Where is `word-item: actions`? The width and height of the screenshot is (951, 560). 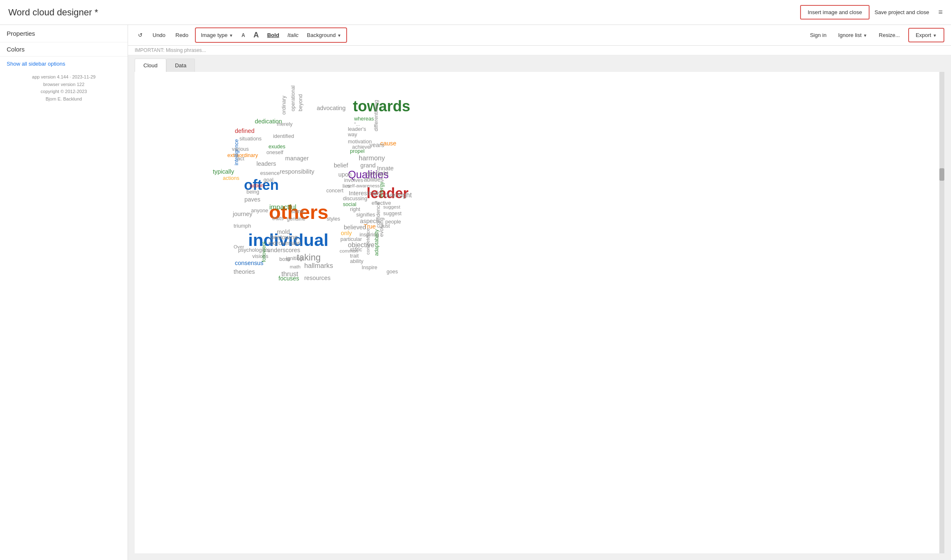 word-item: actions is located at coordinates (231, 179).